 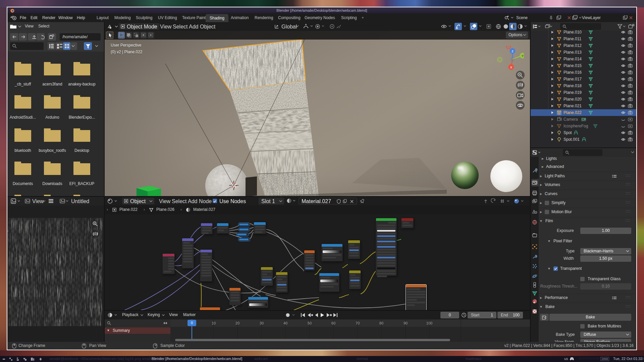 I want to click on svg-text: 80, so click(x=381, y=323).